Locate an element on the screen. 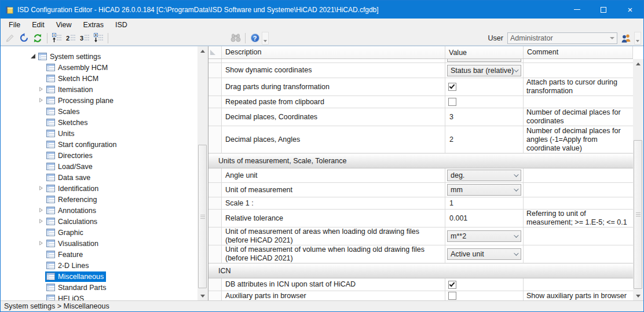 The height and width of the screenshot is (312, 644). value-dropdown: mm is located at coordinates (484, 190).